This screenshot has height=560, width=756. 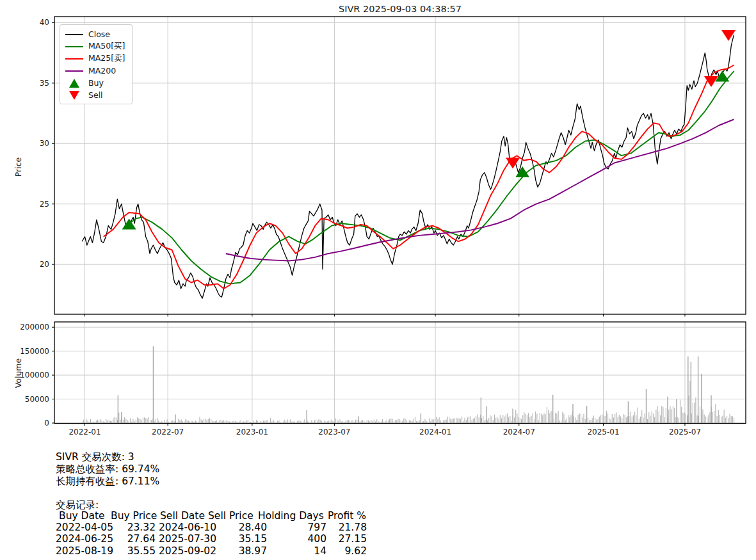 I want to click on x-tick-label: 2022-01, so click(x=84, y=432).